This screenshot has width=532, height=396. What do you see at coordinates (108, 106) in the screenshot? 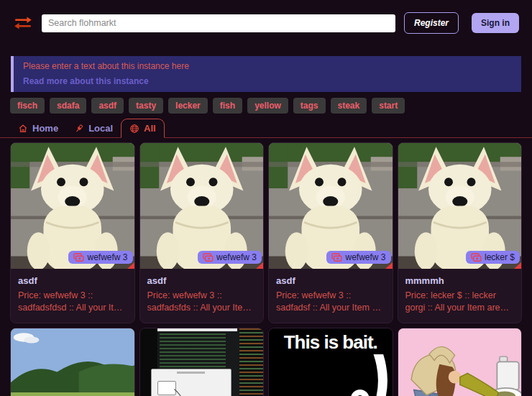
I see `tag-chip: asdf` at bounding box center [108, 106].